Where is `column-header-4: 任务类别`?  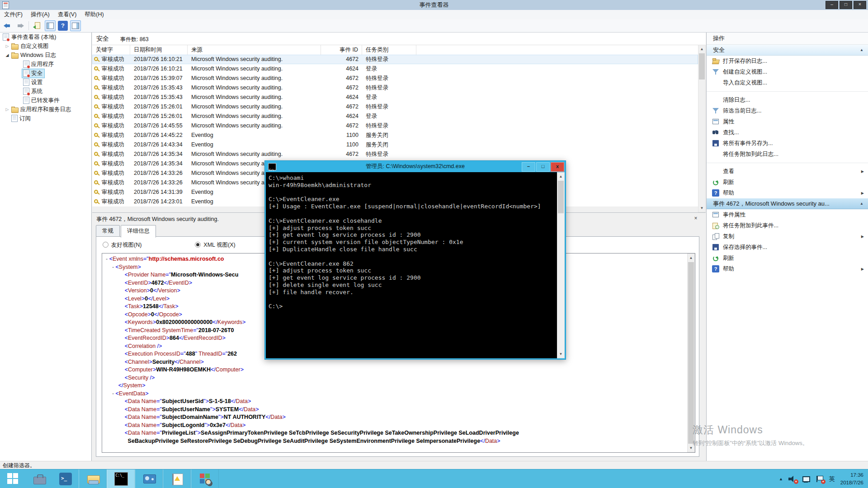 column-header-4: 任务类别 is located at coordinates (389, 50).